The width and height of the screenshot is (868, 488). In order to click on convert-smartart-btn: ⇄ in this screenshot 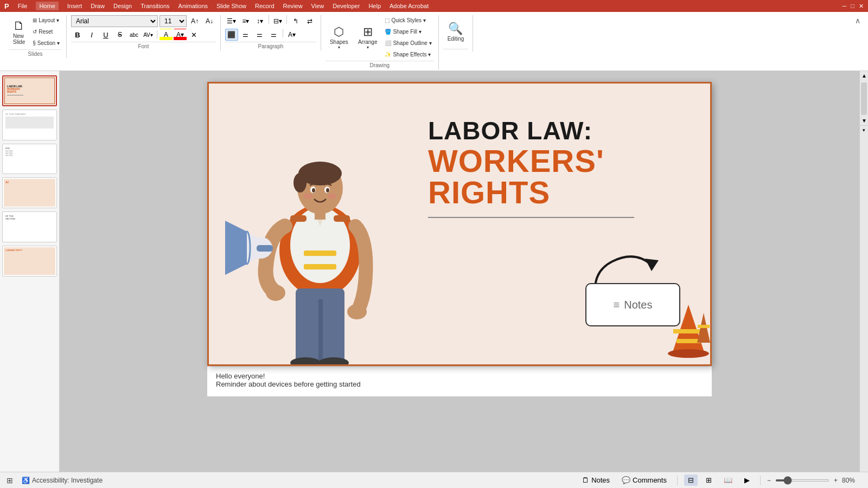, I will do `click(310, 21)`.